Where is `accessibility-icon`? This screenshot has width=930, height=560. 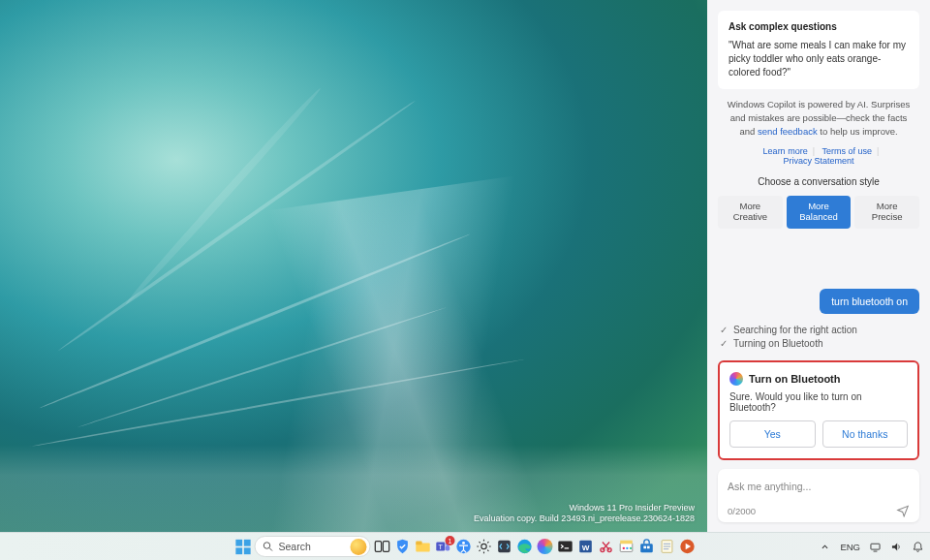
accessibility-icon is located at coordinates (464, 546).